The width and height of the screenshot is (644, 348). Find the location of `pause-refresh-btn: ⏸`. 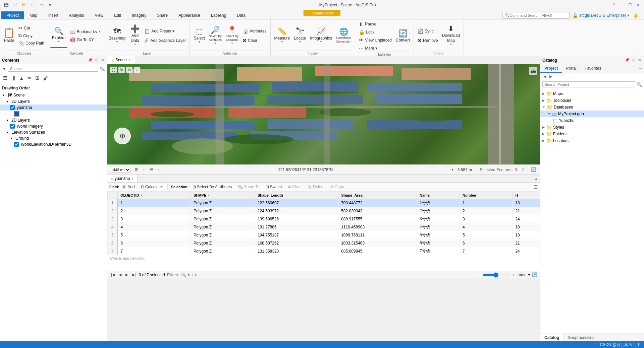

pause-refresh-btn: ⏸ is located at coordinates (523, 169).